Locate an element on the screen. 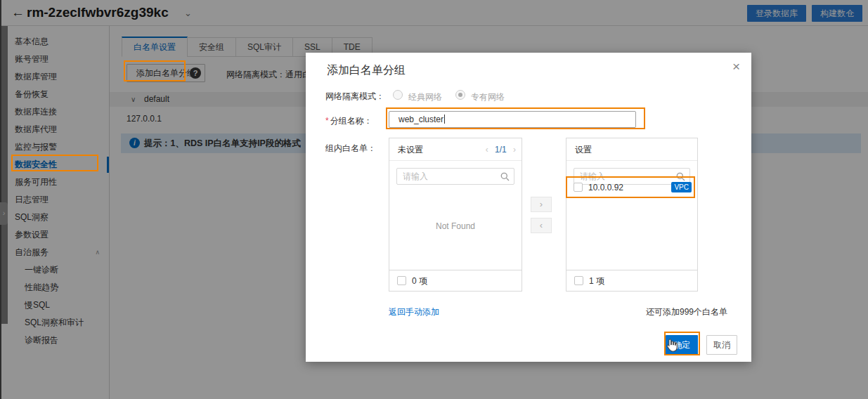  radio-vpc-label: 专有网络 is located at coordinates (488, 97).